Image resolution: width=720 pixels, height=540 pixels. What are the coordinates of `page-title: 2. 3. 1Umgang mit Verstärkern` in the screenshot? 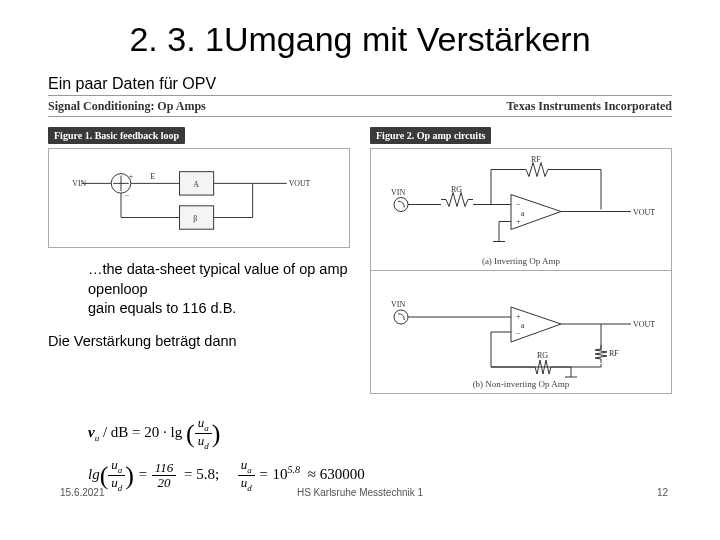 It's located at (360, 38).